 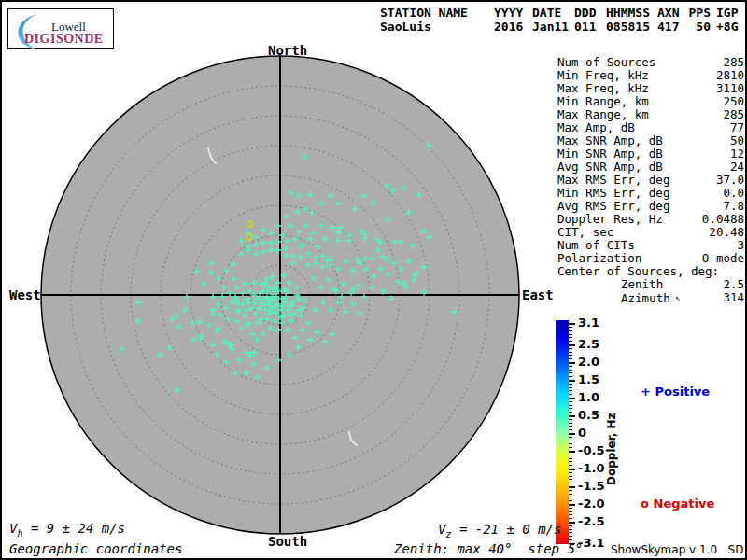 I want to click on stat-row: Doppler Res, Hz0.0488, so click(x=651, y=219).